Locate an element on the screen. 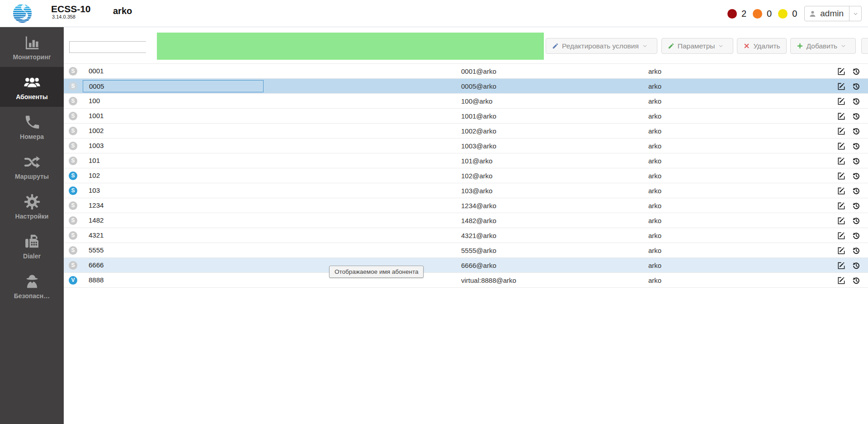 The height and width of the screenshot is (424, 868). table-row: S102102@arkoarko is located at coordinates (466, 176).